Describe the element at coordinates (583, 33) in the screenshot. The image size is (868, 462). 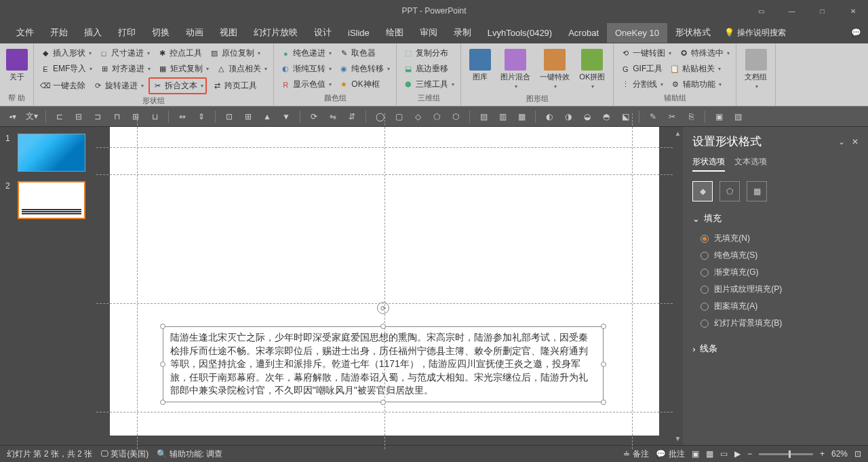
I see `tab-acrobat: Acrobat` at that location.